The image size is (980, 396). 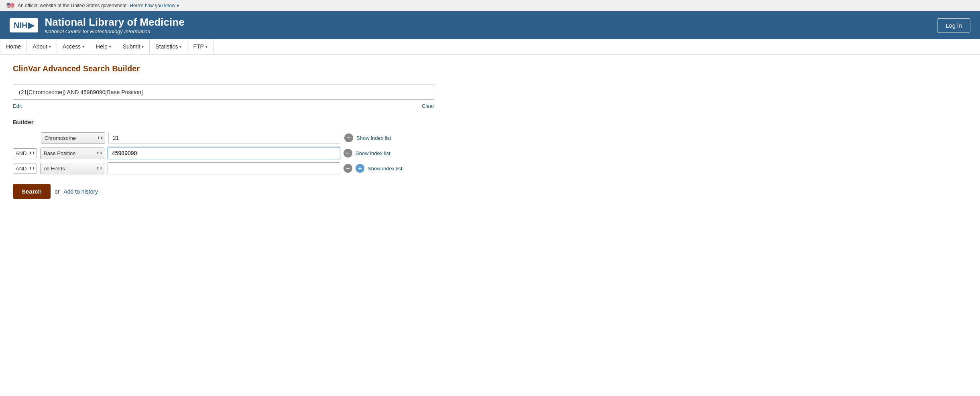 What do you see at coordinates (348, 168) in the screenshot?
I see `remove-row-3-button: −` at bounding box center [348, 168].